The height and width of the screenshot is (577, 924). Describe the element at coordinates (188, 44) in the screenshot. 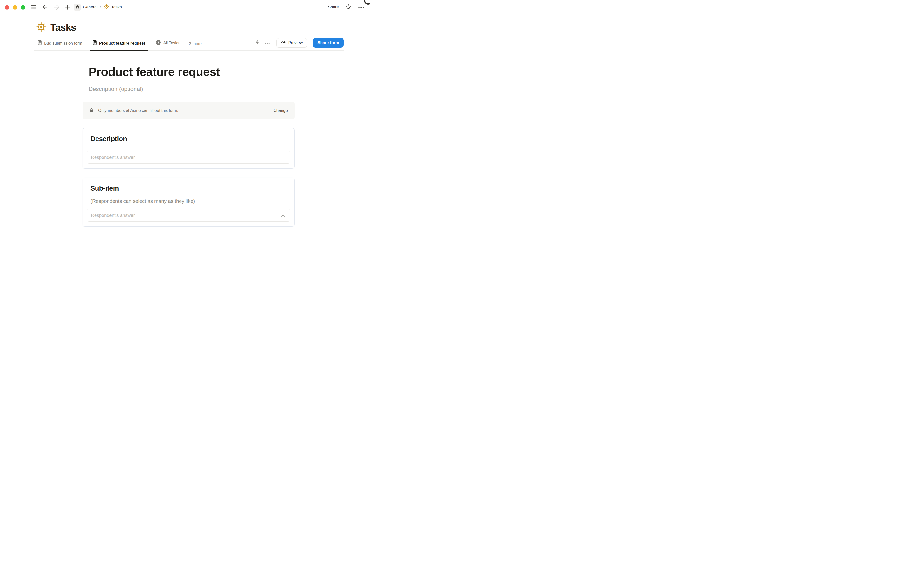

I see `view-tabstrip: Bug submission form Product feature requ…` at that location.